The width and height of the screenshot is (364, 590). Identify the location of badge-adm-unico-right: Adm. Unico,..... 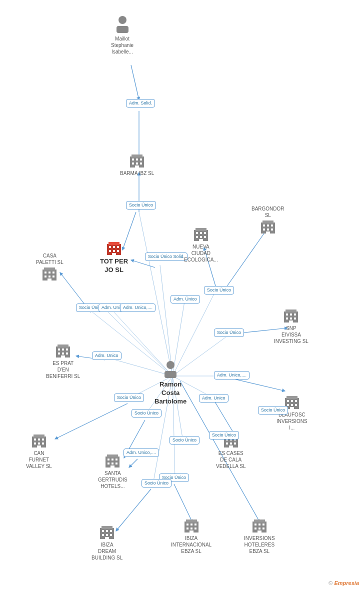
(232, 375).